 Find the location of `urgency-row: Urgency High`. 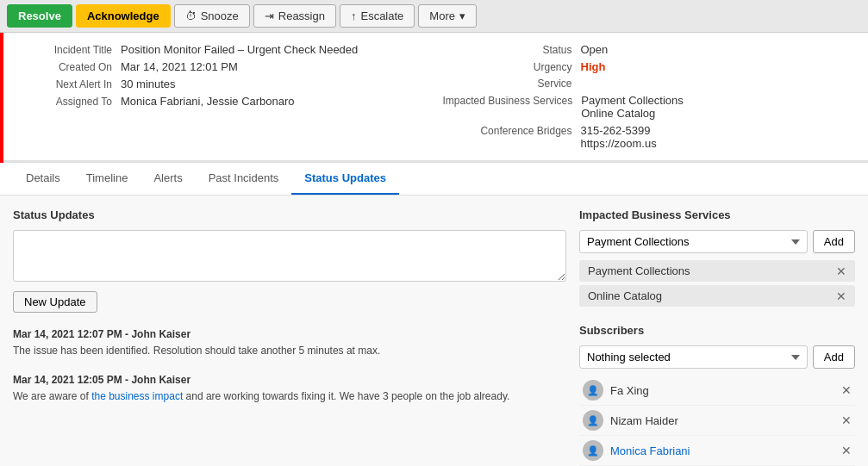

urgency-row: Urgency High is located at coordinates (647, 67).